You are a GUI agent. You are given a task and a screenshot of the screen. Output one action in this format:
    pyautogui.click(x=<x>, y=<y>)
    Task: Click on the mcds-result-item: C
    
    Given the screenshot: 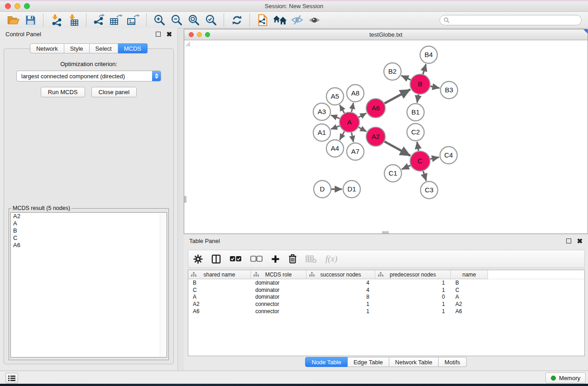 What is the action you would take?
    pyautogui.click(x=89, y=238)
    